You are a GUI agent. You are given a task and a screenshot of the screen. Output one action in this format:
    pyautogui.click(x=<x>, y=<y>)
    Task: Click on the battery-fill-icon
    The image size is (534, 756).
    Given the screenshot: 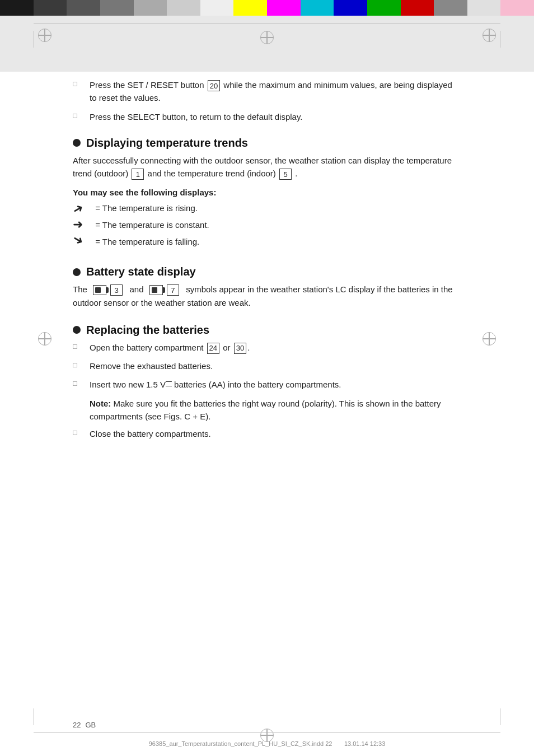 What is the action you would take?
    pyautogui.click(x=99, y=290)
    